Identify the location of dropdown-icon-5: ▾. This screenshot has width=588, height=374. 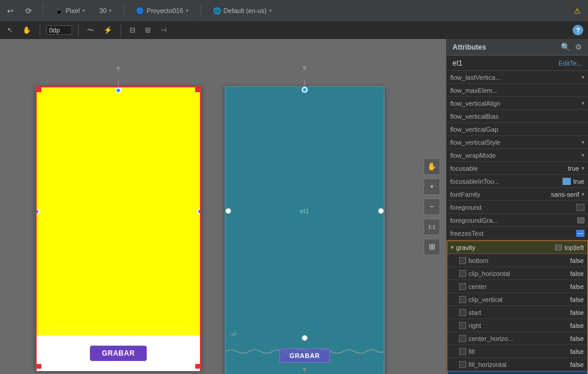
(583, 142).